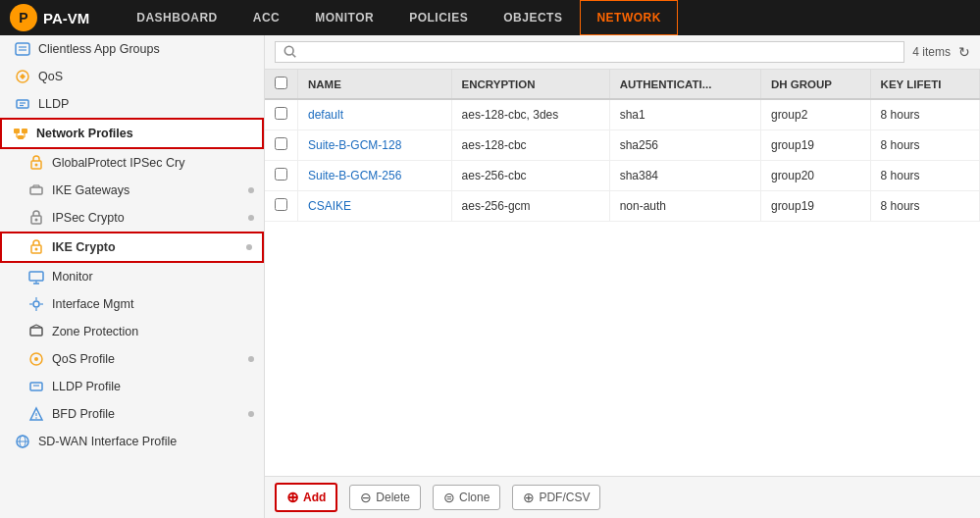 The height and width of the screenshot is (518, 980). I want to click on cell-authentication: non-auth, so click(685, 206).